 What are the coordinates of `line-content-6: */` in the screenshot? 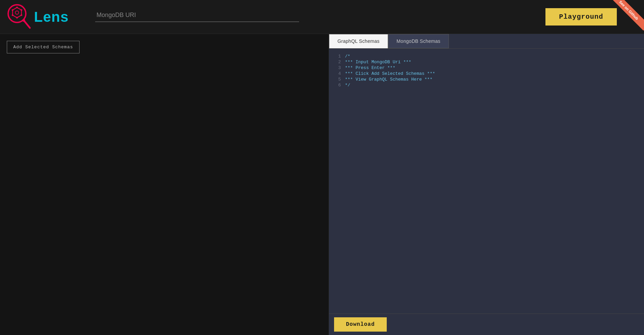 It's located at (348, 85).